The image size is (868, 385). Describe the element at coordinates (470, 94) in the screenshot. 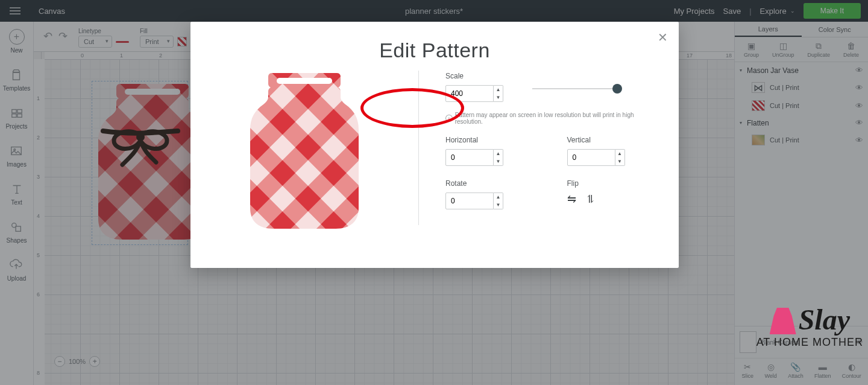

I see `scale-field` at that location.